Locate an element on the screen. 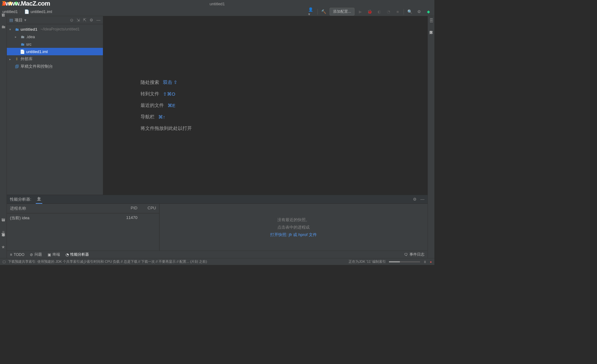 This screenshot has height=364, width=597. open-snapshot-link: 打开快照: jfr 或 hprof 文件 is located at coordinates (294, 235).